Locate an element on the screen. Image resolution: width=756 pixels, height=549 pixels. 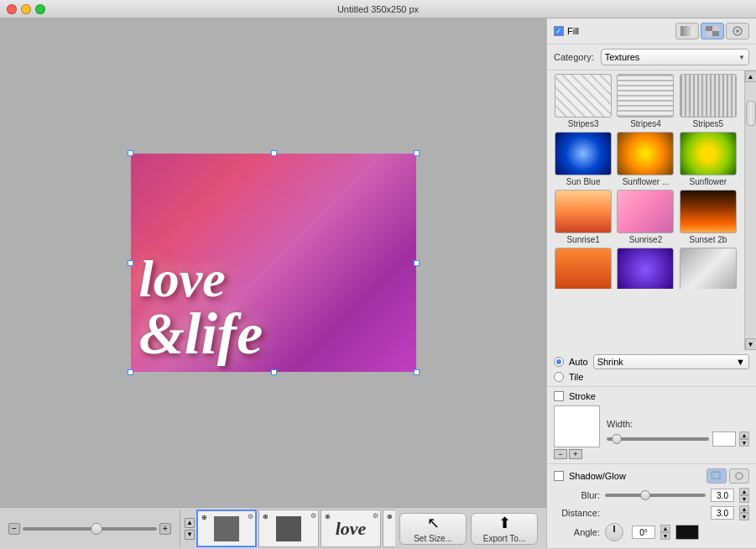
texture-sunrise1: Sunrise1 is located at coordinates (583, 217).